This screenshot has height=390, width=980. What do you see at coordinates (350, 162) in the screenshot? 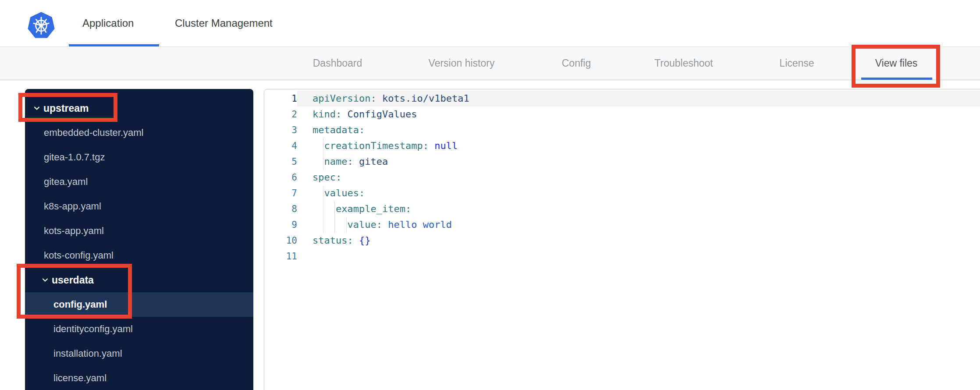
I see `code-text: name: gitea` at bounding box center [350, 162].